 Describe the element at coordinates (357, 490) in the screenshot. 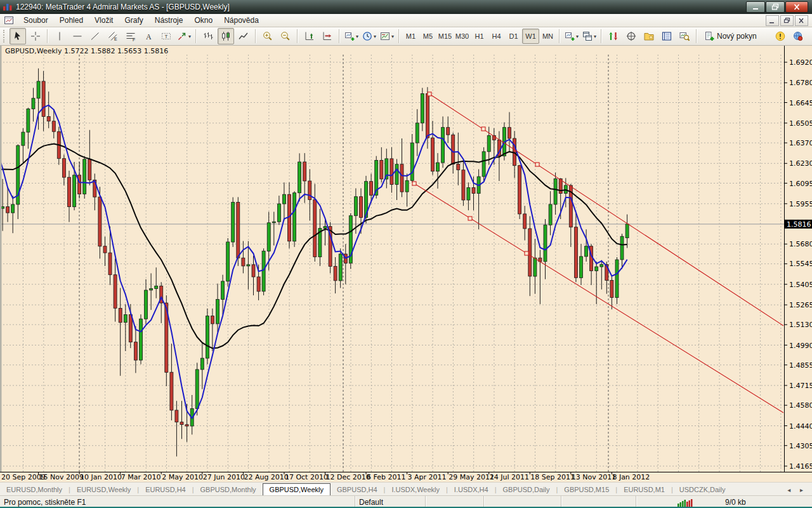

I see `chart-tab-gbpusd-h4: GBPUSD,H4` at that location.